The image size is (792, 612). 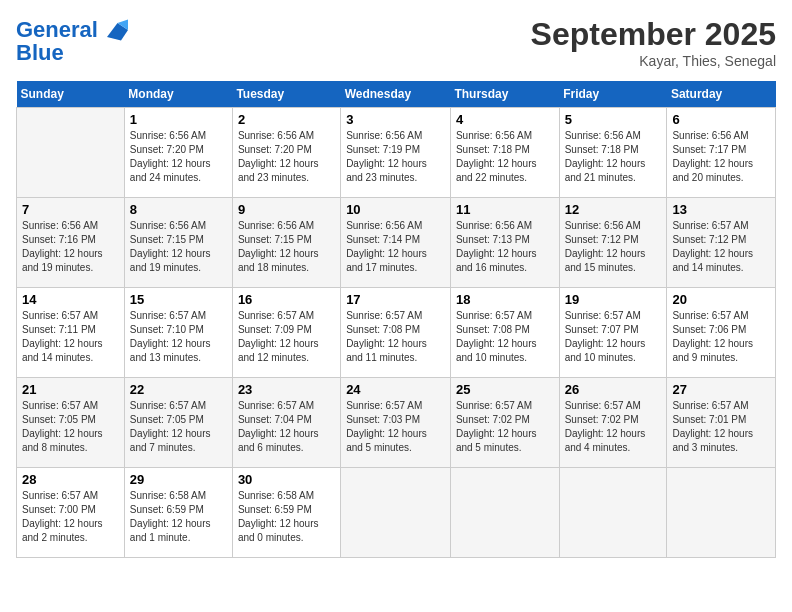 What do you see at coordinates (178, 120) in the screenshot?
I see `day-number: 1` at bounding box center [178, 120].